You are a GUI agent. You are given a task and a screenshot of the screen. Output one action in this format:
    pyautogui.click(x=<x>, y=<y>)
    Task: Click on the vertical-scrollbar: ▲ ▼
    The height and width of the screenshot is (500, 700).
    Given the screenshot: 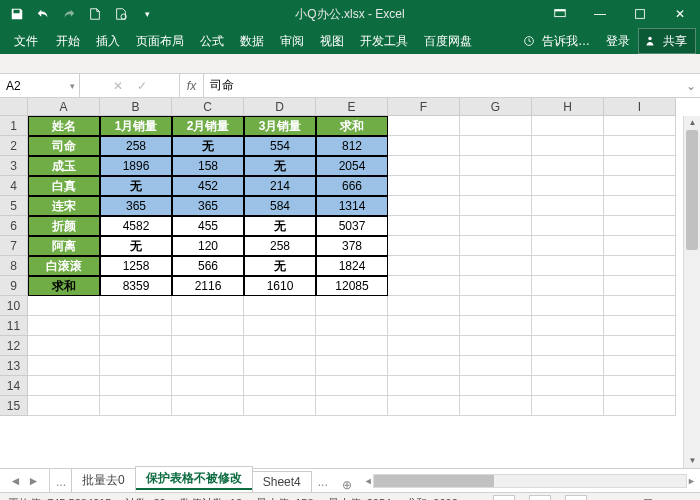 What is the action you would take?
    pyautogui.click(x=692, y=292)
    